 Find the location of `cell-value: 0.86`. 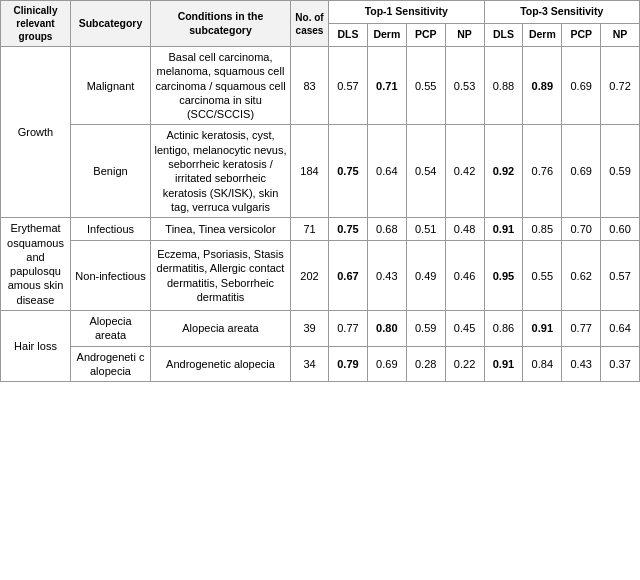

cell-value: 0.86 is located at coordinates (504, 329).